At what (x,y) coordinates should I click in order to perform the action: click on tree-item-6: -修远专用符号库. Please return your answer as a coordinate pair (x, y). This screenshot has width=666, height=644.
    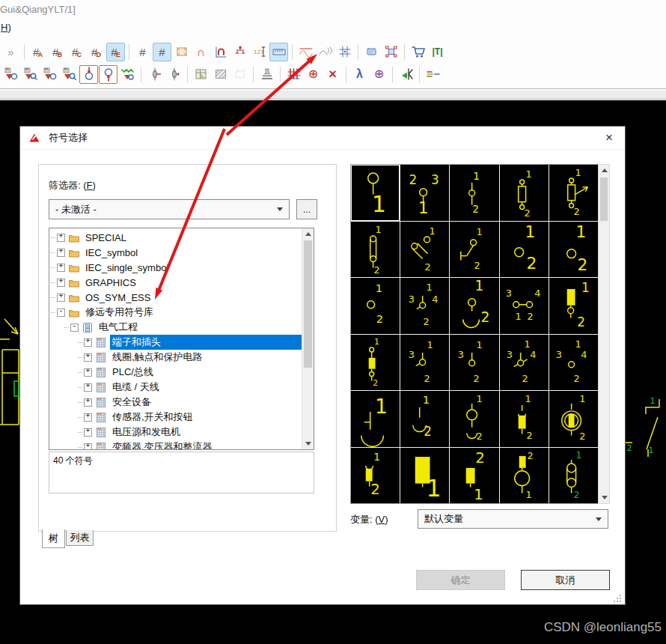
    Looking at the image, I should click on (177, 312).